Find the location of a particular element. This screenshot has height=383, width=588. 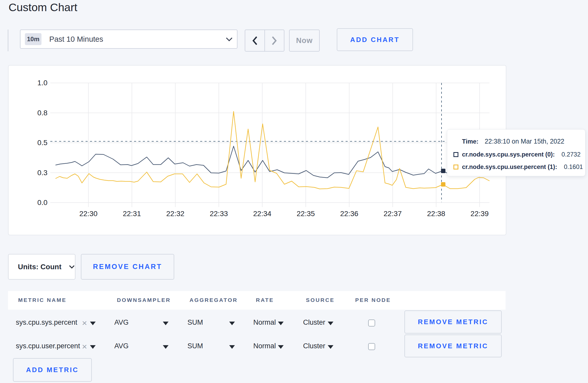

svg-text: 22:32 is located at coordinates (175, 214).